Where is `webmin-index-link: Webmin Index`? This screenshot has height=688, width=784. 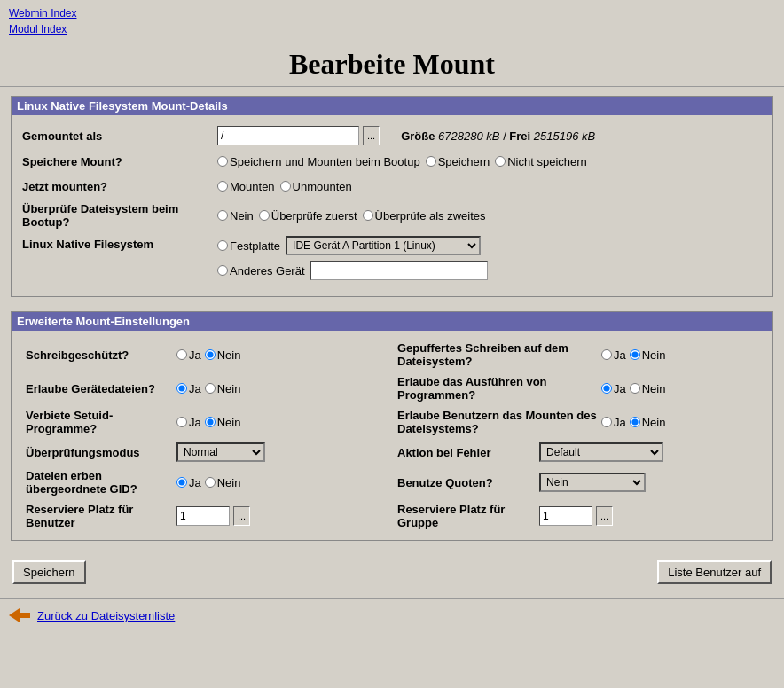
webmin-index-link: Webmin Index is located at coordinates (392, 13).